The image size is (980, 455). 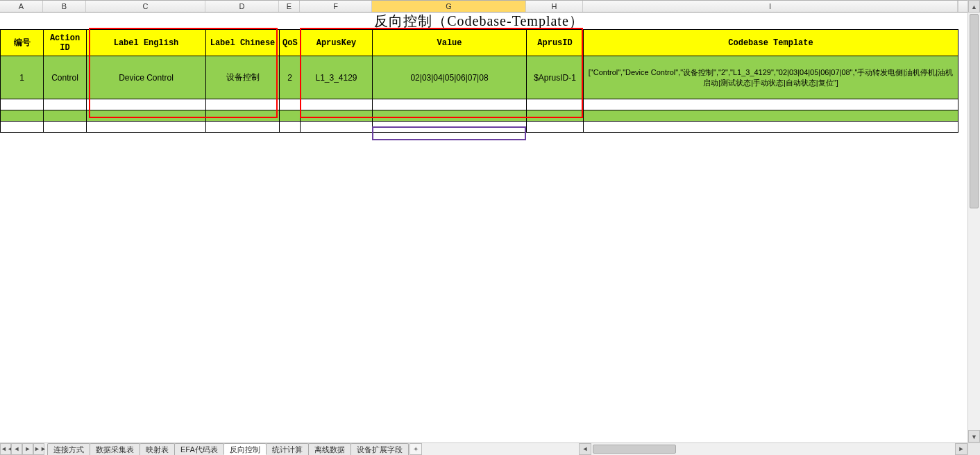 What do you see at coordinates (380, 449) in the screenshot?
I see `sheet-tab-device-ext: 设备扩展字段` at bounding box center [380, 449].